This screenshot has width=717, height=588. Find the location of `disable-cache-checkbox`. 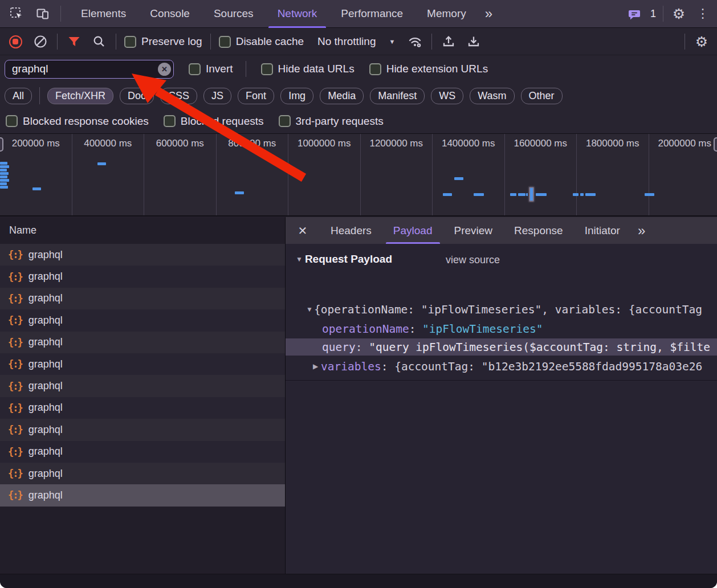

disable-cache-checkbox is located at coordinates (225, 42).